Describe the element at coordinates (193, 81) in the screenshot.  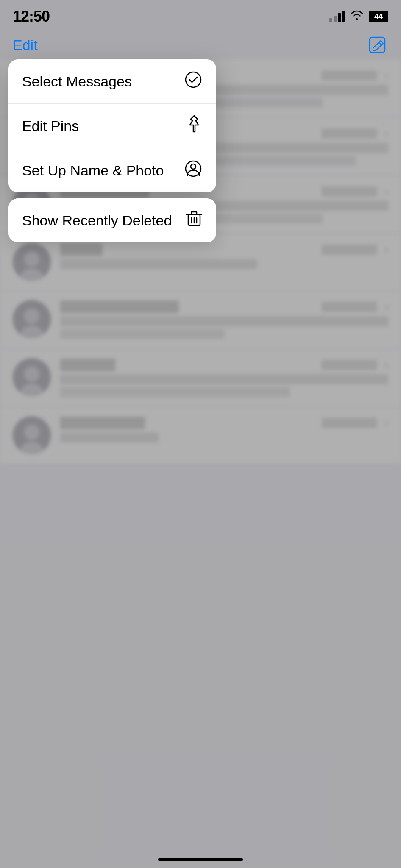
I see `circle-check-icon` at that location.